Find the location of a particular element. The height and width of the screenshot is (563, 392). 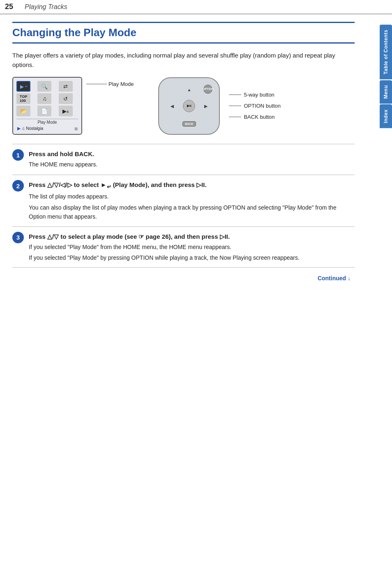

step-1-content: Press and hold BACK. The HOME menu appea… is located at coordinates (191, 159).